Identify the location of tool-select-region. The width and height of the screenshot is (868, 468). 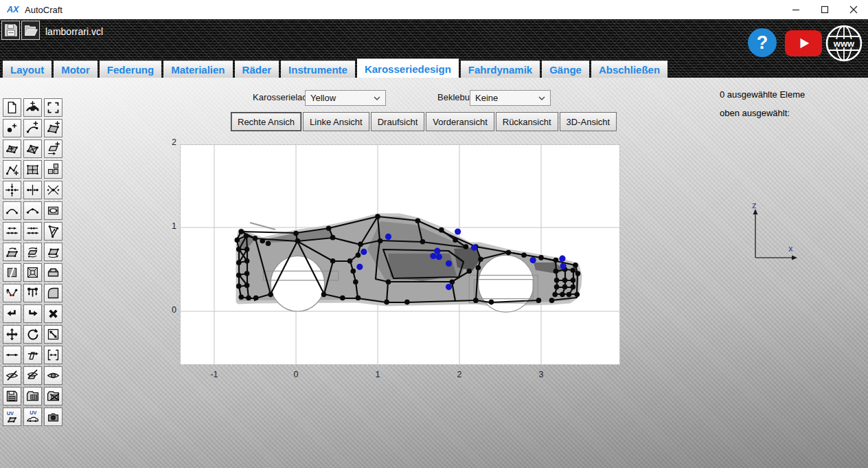
(54, 107).